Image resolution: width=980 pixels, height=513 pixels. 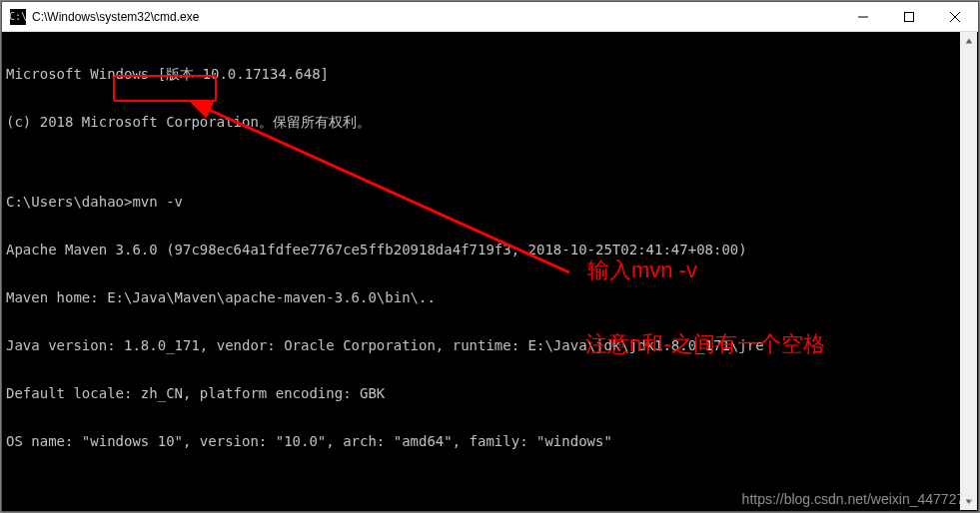 What do you see at coordinates (490, 345) in the screenshot?
I see `terminal-line: Java version: 1.8.0_171, vendor: Oracle …` at bounding box center [490, 345].